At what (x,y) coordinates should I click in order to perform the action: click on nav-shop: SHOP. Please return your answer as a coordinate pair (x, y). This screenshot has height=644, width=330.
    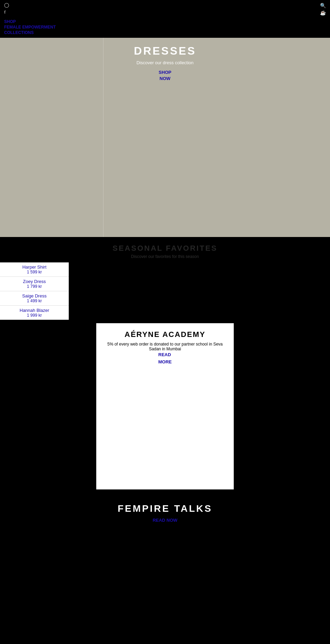
    Looking at the image, I should click on (165, 22).